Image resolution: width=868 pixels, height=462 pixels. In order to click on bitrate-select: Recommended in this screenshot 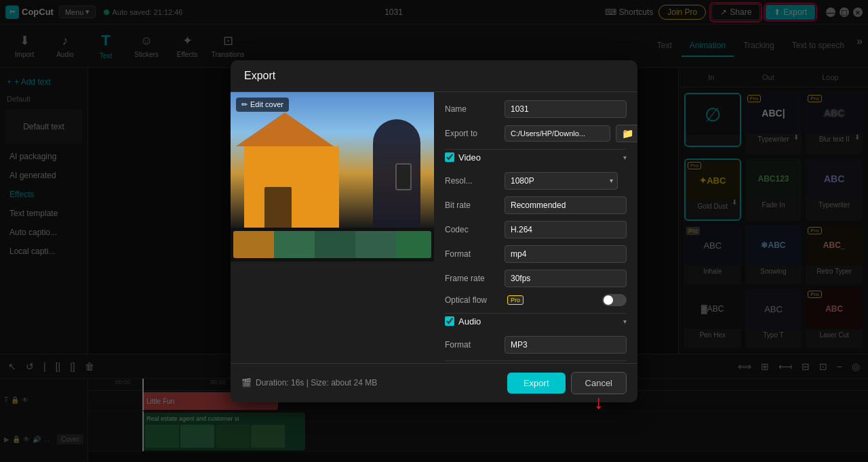, I will do `click(566, 205)`.